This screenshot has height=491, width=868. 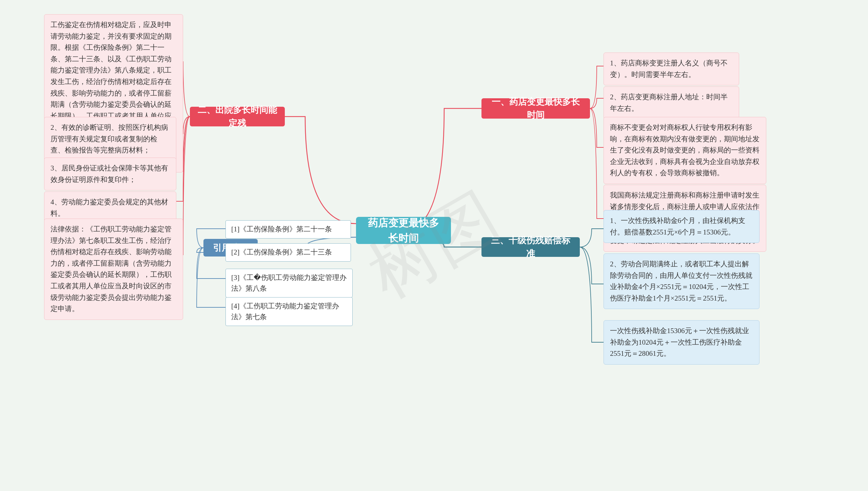 What do you see at coordinates (110, 139) in the screenshot?
I see `leaf-b2-2: 2、有效的诊断证明、按照医疗机构病历管理有关规定复印或者复制的检查、检验报告等完…` at bounding box center [110, 139].